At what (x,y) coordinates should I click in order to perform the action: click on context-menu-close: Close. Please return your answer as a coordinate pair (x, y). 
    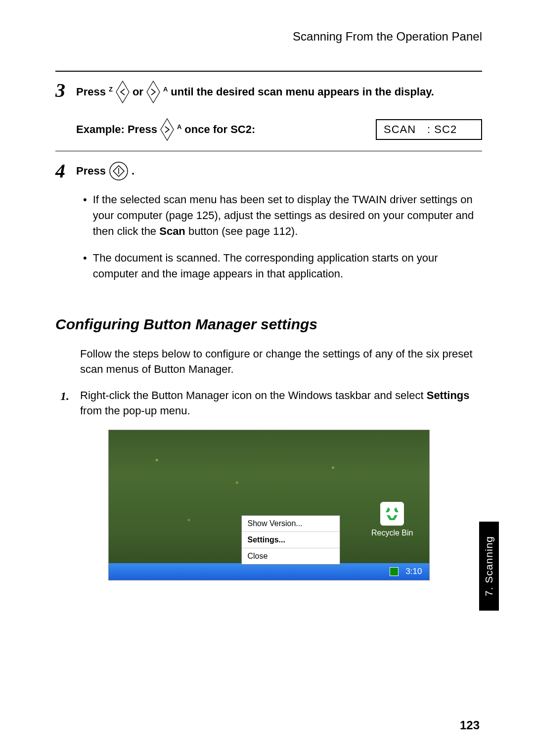
    Looking at the image, I should click on (291, 556).